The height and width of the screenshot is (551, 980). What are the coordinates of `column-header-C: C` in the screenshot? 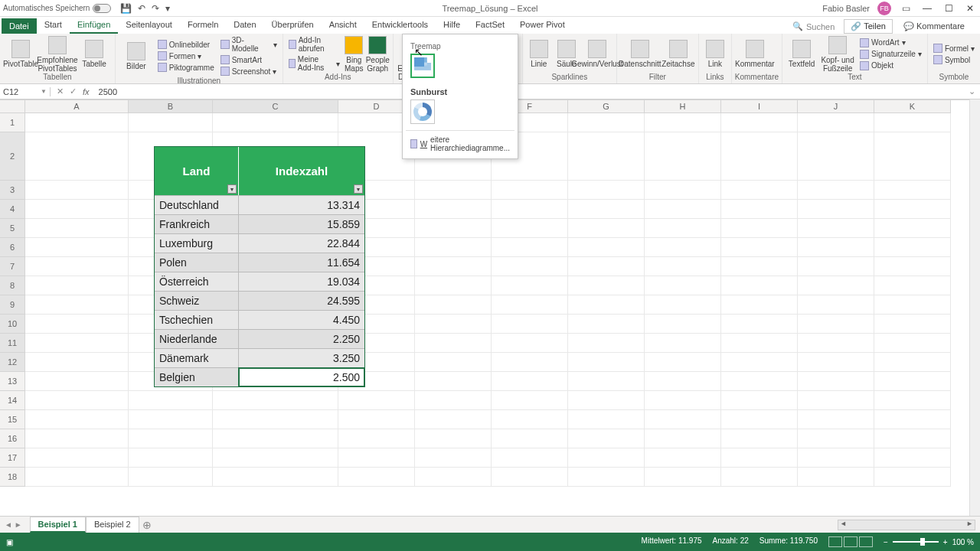 It's located at (276, 107).